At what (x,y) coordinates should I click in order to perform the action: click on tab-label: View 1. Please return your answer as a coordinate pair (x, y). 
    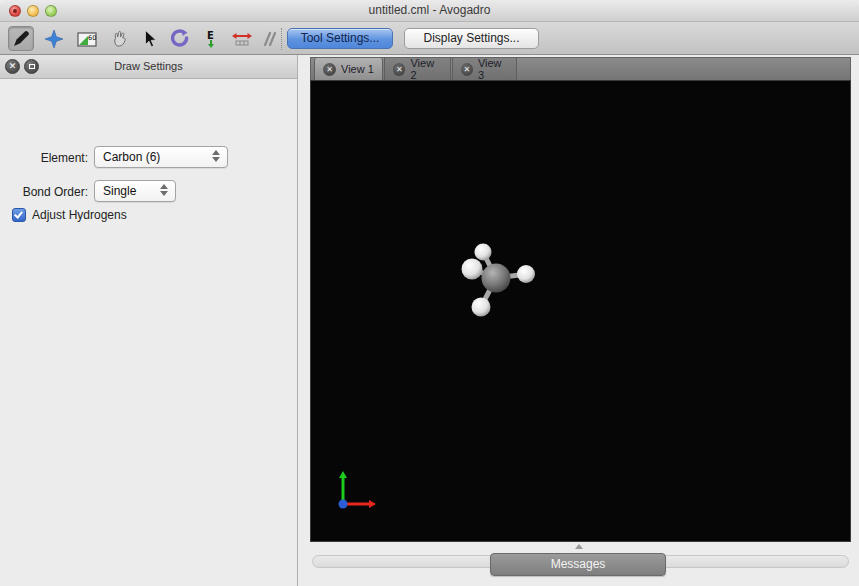
    Looking at the image, I should click on (358, 69).